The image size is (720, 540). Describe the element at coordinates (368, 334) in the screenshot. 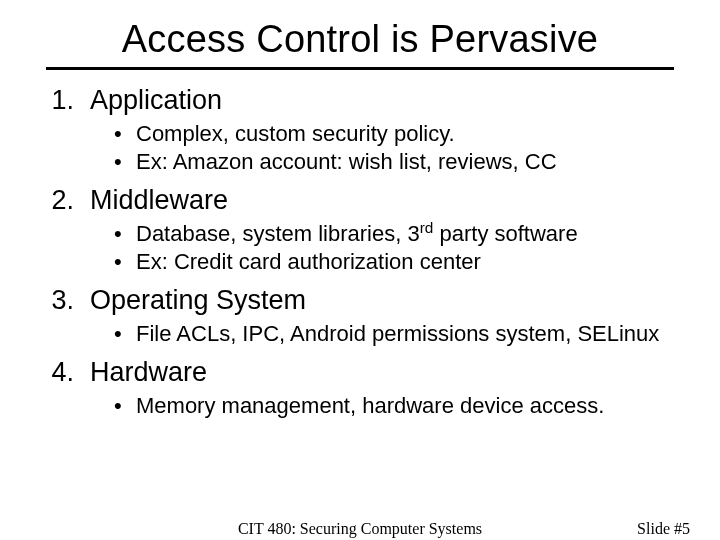

I see `sub-list: • File ACLs, IPC, Android permissions sy…` at that location.